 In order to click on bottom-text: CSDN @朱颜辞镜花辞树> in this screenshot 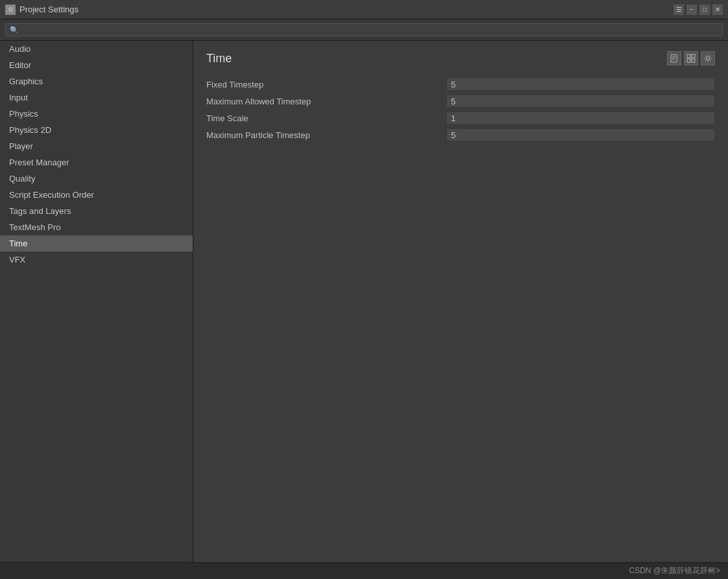, I will do `click(675, 571)`.